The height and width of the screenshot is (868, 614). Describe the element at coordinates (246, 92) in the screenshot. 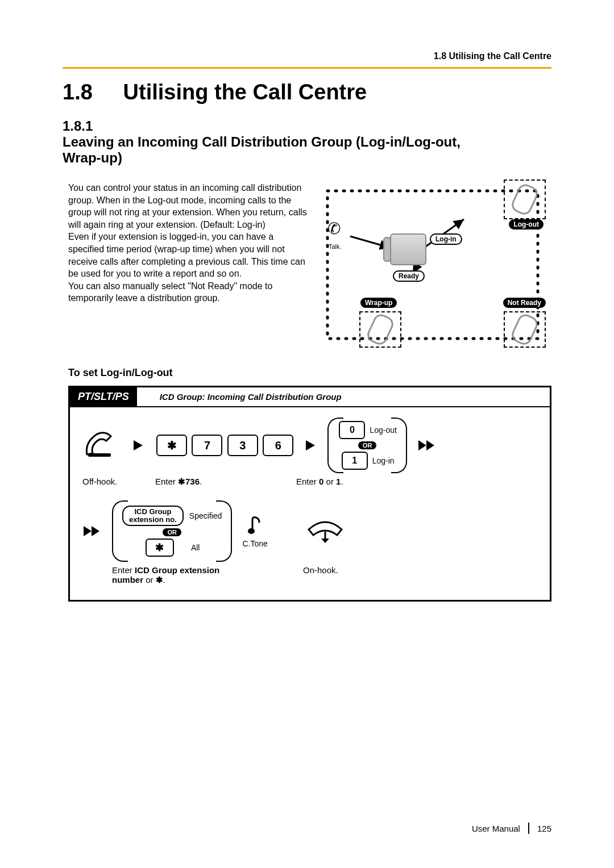

I see `section-name: Utilising the Call Centre` at that location.